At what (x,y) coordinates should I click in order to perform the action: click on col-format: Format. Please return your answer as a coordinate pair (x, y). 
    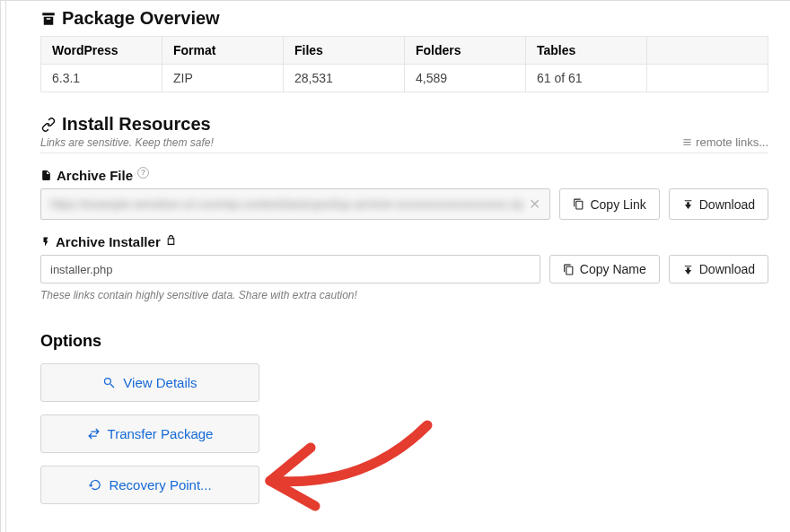
    Looking at the image, I should click on (223, 50).